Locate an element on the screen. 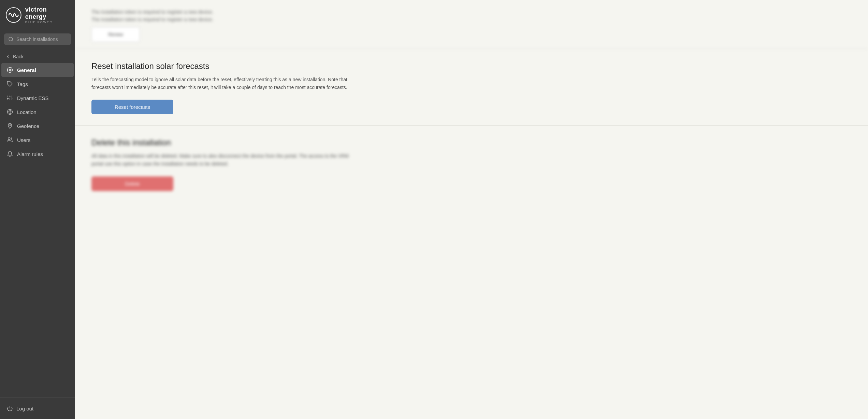 This screenshot has width=868, height=419. sidebar-item-tags: Tags is located at coordinates (38, 84).